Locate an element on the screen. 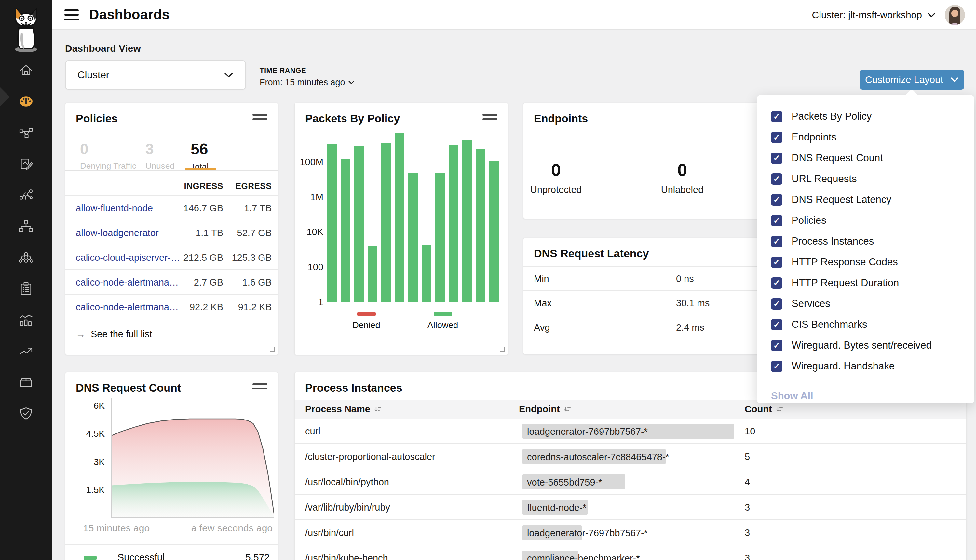 Image resolution: width=976 pixels, height=560 pixels. count-header: Count is located at coordinates (764, 409).